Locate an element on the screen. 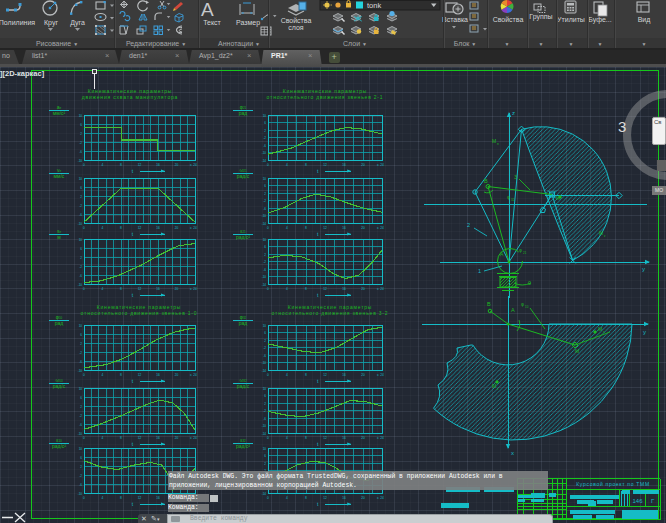 The height and width of the screenshot is (523, 666). svg-text: 21 is located at coordinates (525, 253).